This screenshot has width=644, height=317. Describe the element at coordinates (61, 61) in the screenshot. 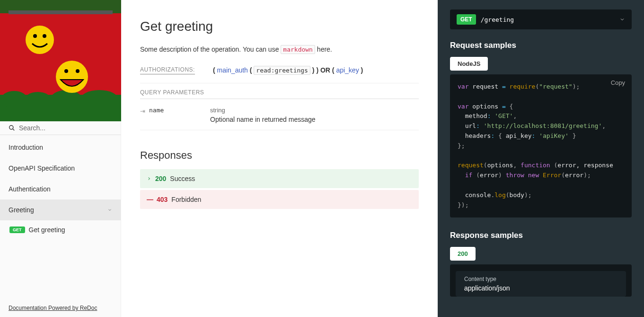

I see `logo-image` at that location.